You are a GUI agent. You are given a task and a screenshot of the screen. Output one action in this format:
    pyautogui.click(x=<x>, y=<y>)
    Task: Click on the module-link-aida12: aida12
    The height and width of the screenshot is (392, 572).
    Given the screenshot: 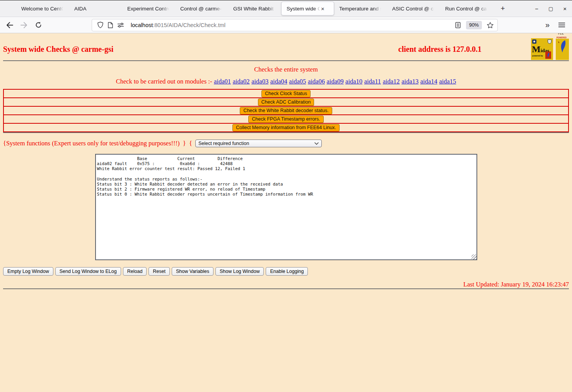 What is the action you would take?
    pyautogui.click(x=391, y=81)
    